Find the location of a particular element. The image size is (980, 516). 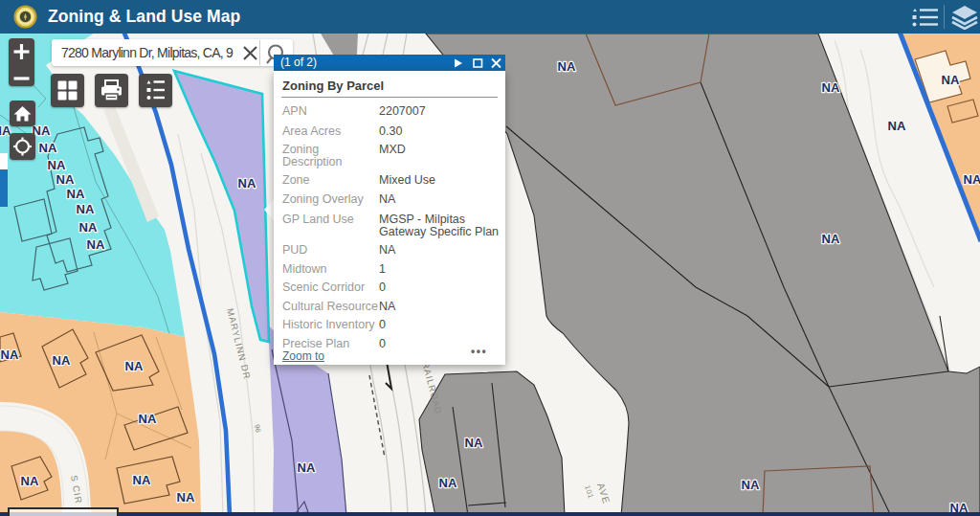

legend-header-btn is located at coordinates (925, 17).